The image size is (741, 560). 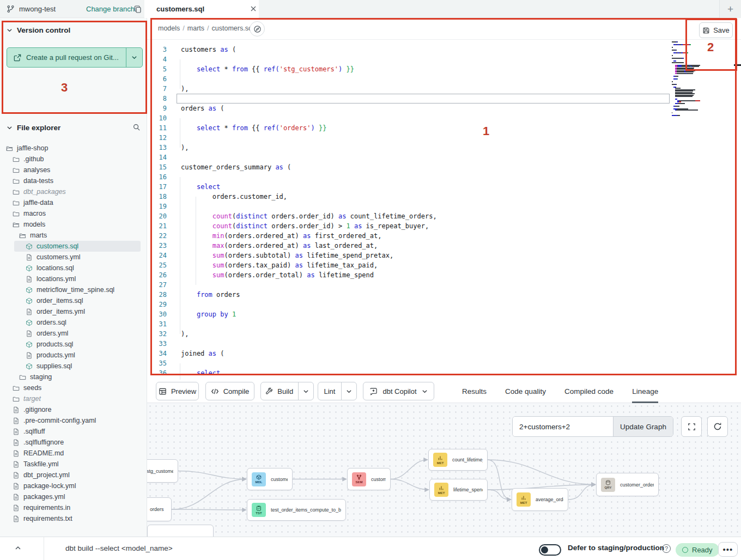 I want to click on file-explorer-header: File explorer, so click(x=74, y=127).